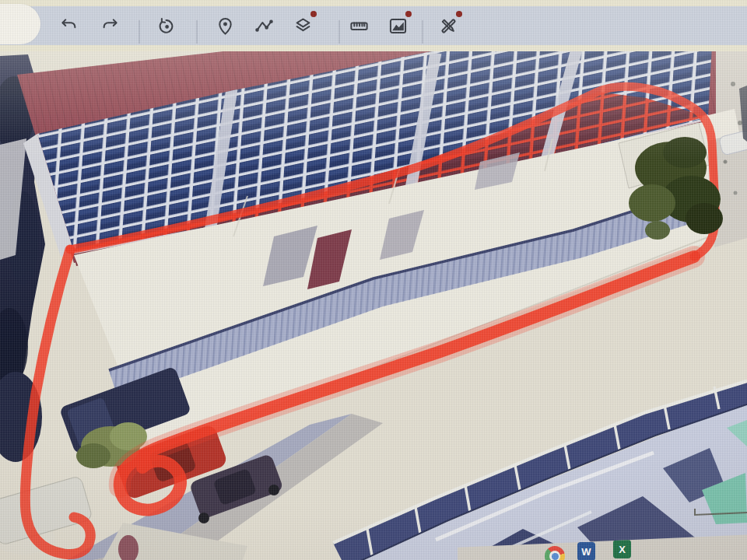 This screenshot has height=560, width=747. Describe the element at coordinates (68, 26) in the screenshot. I see `undo-icon` at that location.